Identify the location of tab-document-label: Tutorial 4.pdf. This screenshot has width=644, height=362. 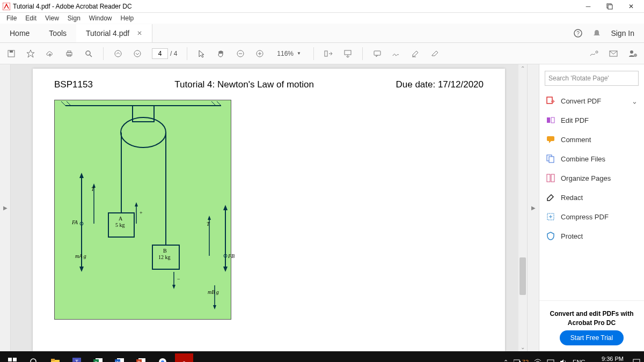
(107, 33).